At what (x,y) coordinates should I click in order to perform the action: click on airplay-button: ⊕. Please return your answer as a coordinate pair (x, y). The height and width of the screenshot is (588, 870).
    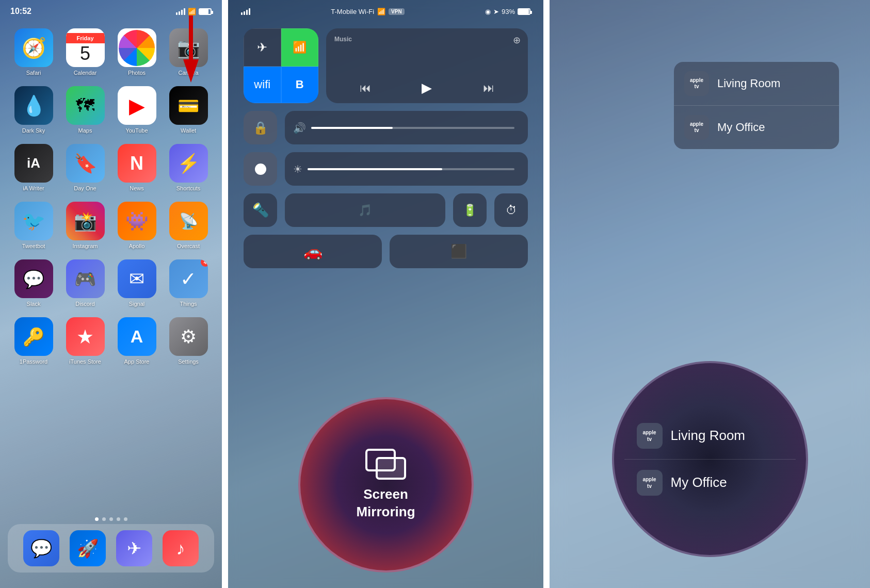
    Looking at the image, I should click on (517, 40).